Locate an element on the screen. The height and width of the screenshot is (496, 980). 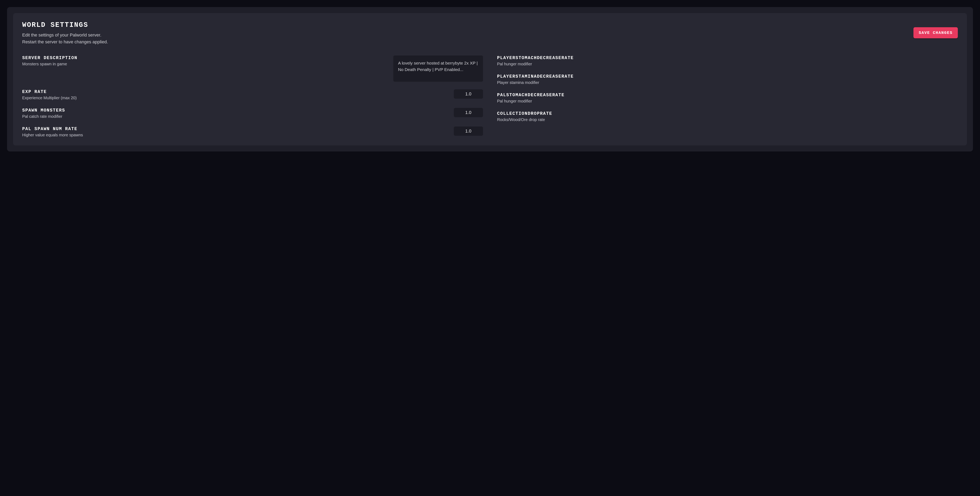
setting-pal-spawn-num-rate: PAL SPAWN NUM RATE Higher value equals m… is located at coordinates (253, 132).